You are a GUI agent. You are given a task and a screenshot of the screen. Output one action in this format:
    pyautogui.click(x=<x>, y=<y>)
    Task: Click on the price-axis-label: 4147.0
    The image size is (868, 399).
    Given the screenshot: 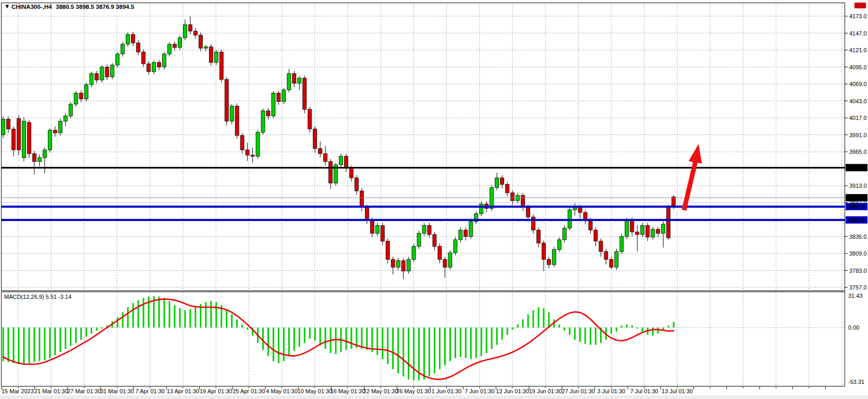 What is the action you would take?
    pyautogui.click(x=858, y=33)
    